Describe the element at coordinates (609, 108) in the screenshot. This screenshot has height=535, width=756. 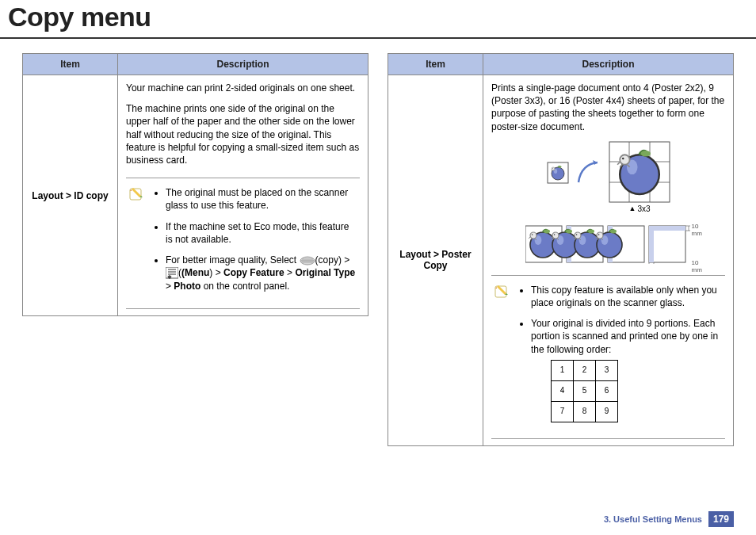
I see `poster-p1: Prints a single-page document onto 4 (Po…` at that location.